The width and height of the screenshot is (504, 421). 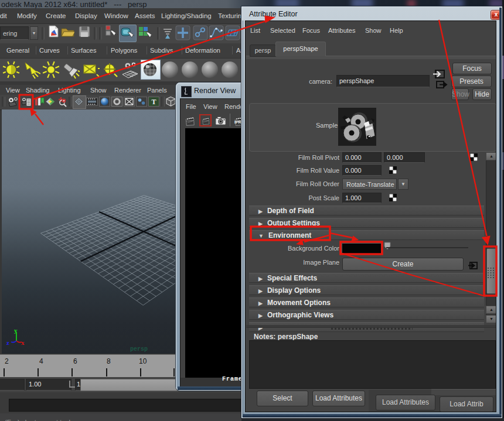 I want to click on svg-text: x, so click(x=23, y=343).